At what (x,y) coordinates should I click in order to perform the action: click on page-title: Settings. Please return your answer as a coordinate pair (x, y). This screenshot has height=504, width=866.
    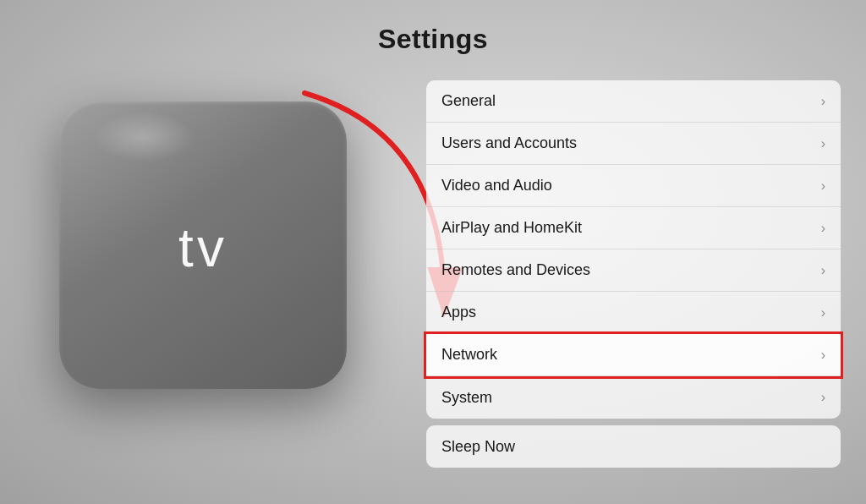
    Looking at the image, I should click on (433, 39).